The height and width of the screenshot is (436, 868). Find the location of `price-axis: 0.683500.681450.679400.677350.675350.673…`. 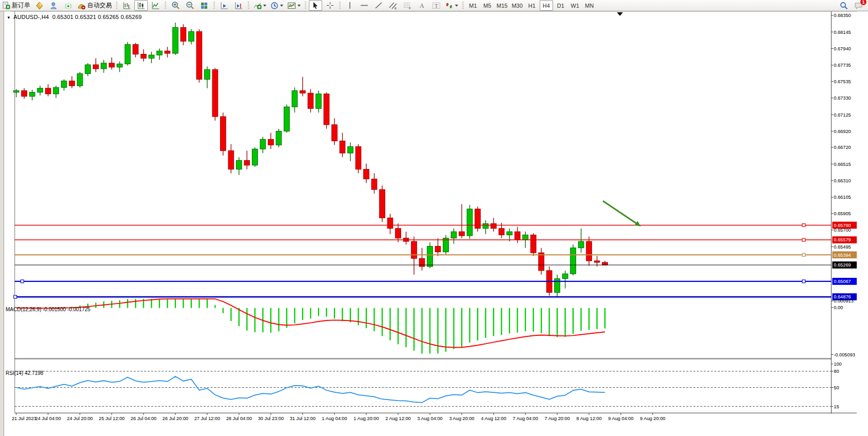

price-axis: 0.683500.681450.679400.677350.675350.673… is located at coordinates (841, 131).